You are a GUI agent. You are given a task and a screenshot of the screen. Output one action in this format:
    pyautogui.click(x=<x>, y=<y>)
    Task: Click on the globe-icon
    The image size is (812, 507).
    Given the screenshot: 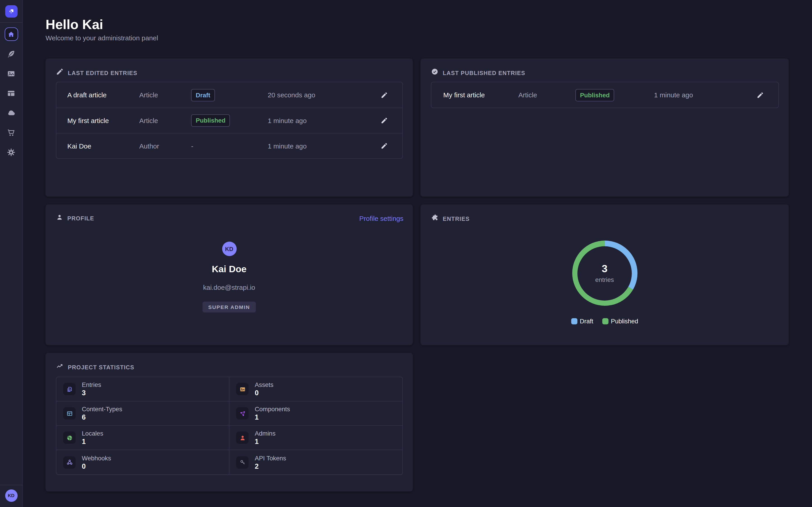 What is the action you would take?
    pyautogui.click(x=69, y=438)
    